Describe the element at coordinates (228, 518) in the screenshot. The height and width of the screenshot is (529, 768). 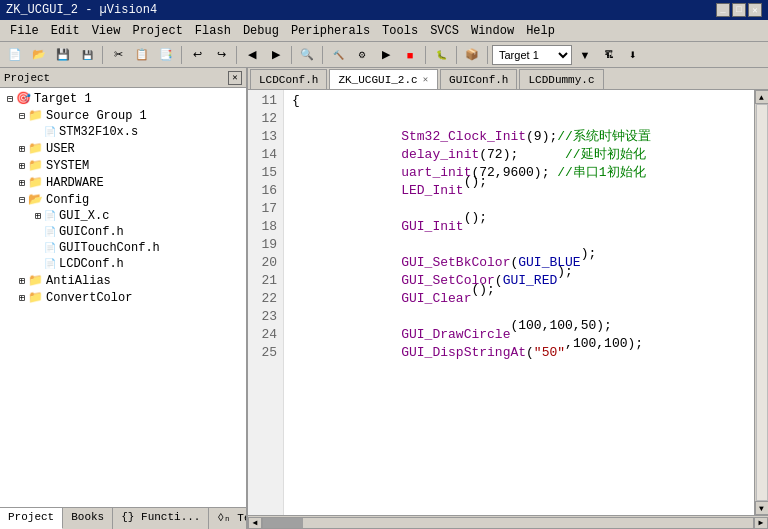
I see `tab-templates: ◊ₙ Templ...` at that location.